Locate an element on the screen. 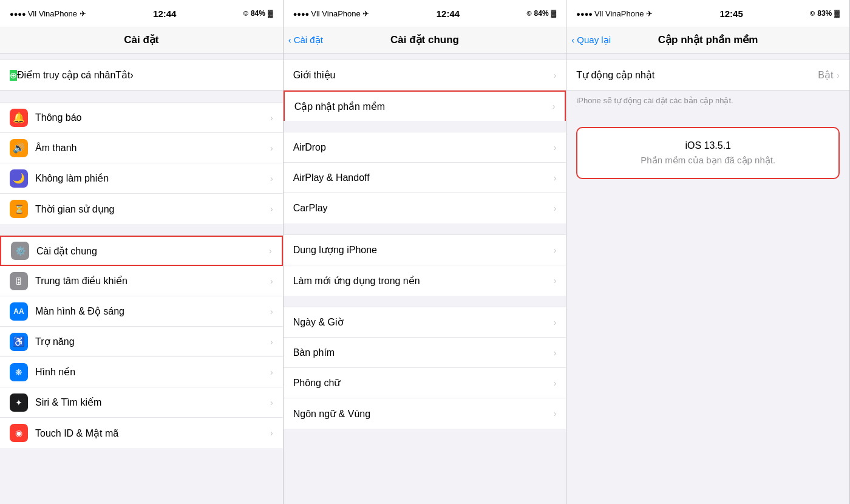  lammoi-label: Làm mới ứng dụng trong nền is located at coordinates (424, 281).